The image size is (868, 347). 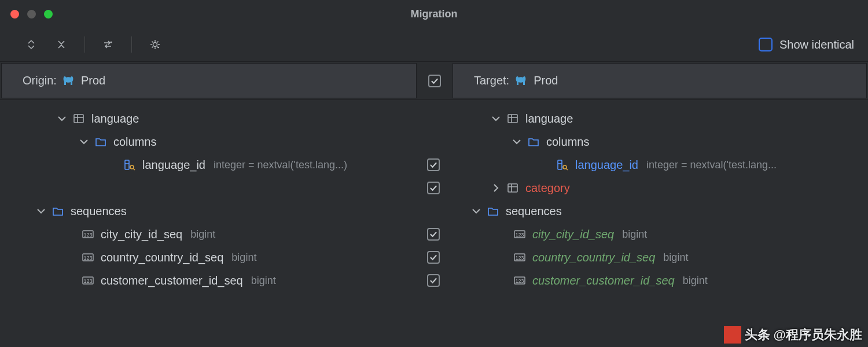 What do you see at coordinates (108, 45) in the screenshot?
I see `swap-sides-button` at bounding box center [108, 45].